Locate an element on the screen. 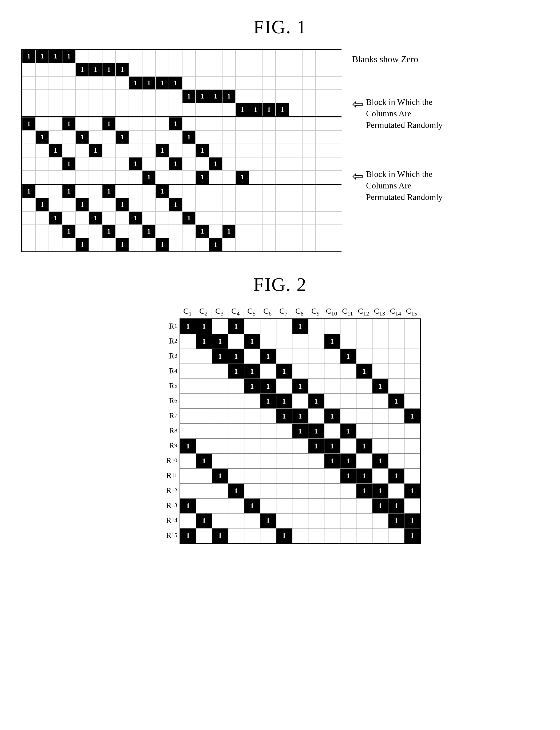  fig2-cell-r14-c12 is located at coordinates (364, 521).